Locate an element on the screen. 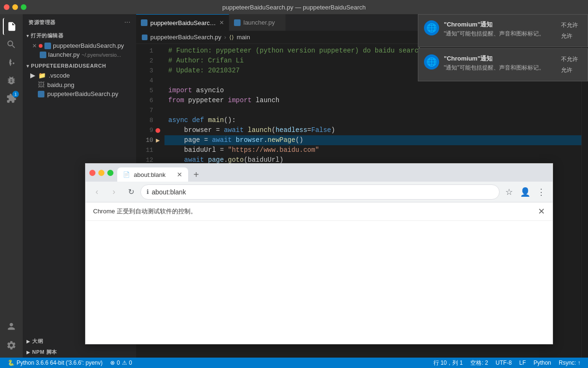 This screenshot has width=588, height=368. open-editors-chevron: ▾ is located at coordinates (27, 36).